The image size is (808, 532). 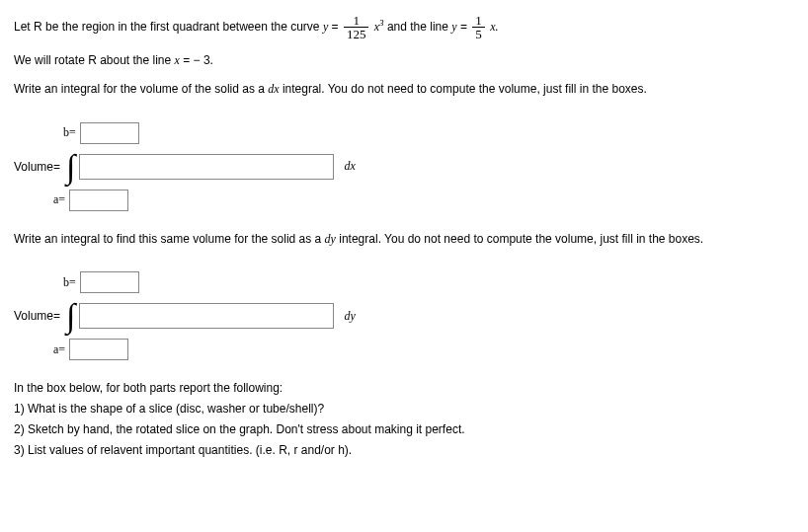 What do you see at coordinates (454, 27) in the screenshot?
I see `y-var2: y` at bounding box center [454, 27].